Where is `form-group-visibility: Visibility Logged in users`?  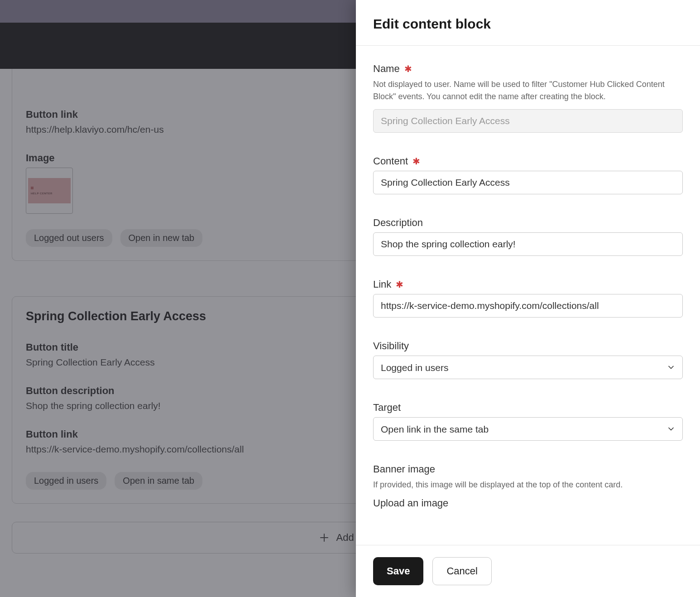 form-group-visibility: Visibility Logged in users is located at coordinates (528, 360).